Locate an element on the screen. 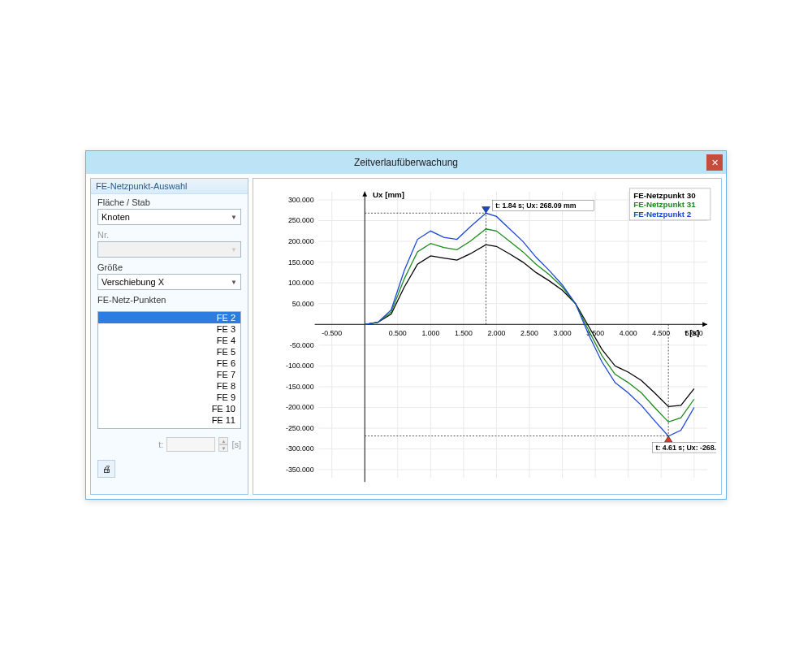 This screenshot has height=650, width=812. svg-text: 3.000 is located at coordinates (563, 333).